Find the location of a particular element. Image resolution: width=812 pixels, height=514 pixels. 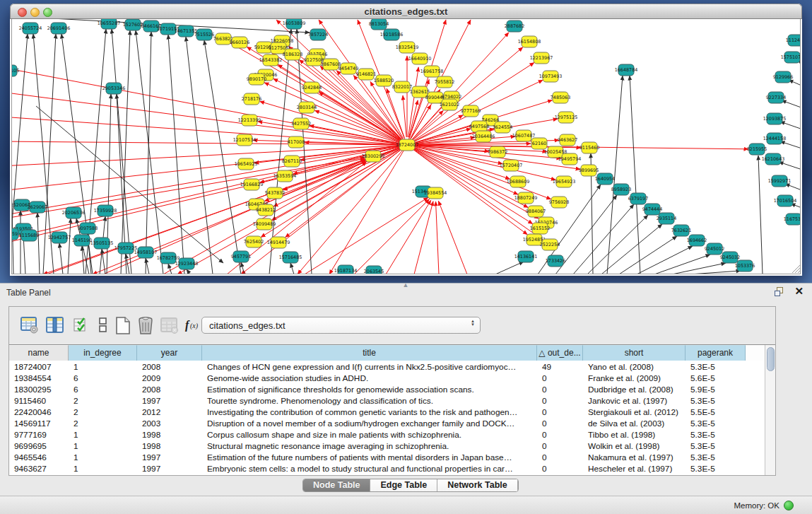

graph-node: 9899695 is located at coordinates (589, 170).